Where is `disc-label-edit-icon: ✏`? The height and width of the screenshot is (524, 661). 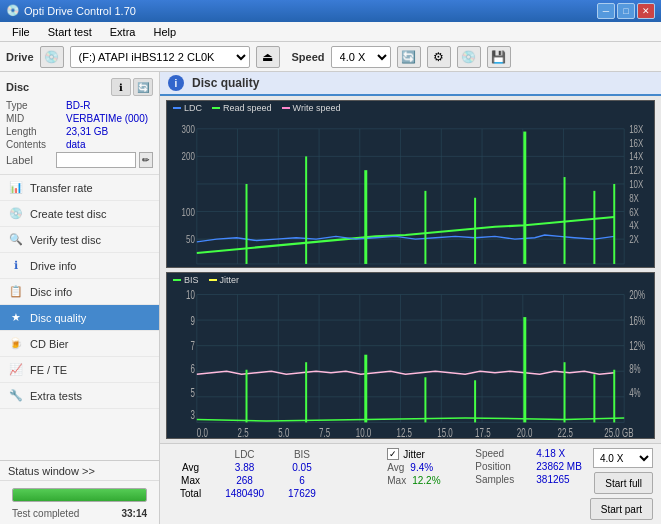 disc-label-edit-icon: ✏ is located at coordinates (146, 160).